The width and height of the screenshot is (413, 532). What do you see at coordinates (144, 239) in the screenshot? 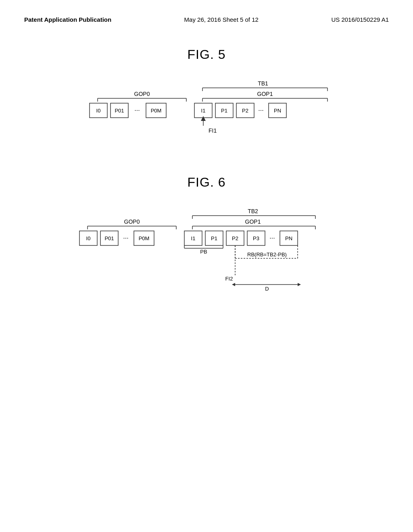
I see `svg-text: P0M` at bounding box center [144, 239].